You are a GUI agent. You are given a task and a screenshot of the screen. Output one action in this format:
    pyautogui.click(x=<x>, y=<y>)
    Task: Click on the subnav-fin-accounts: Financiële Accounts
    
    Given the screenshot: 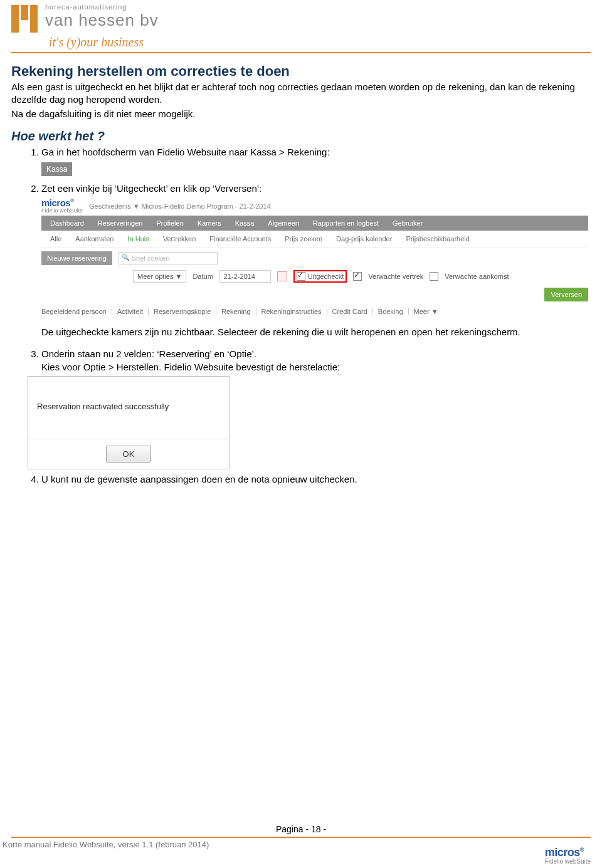 What is the action you would take?
    pyautogui.click(x=240, y=239)
    